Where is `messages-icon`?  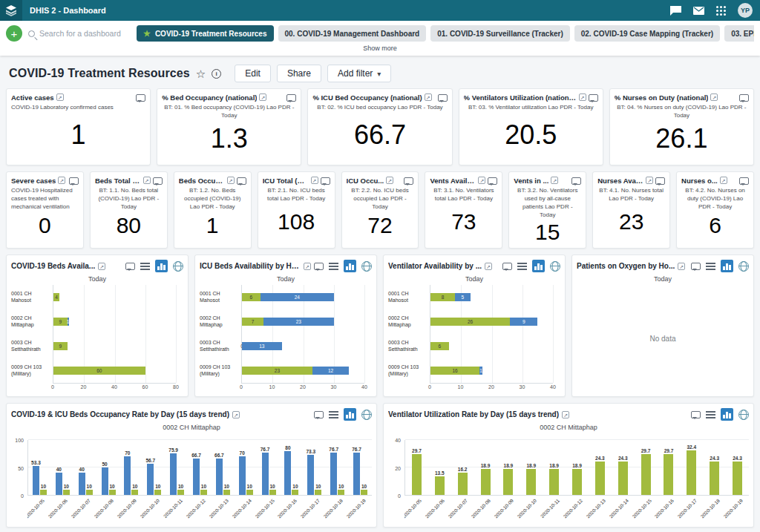
messages-icon is located at coordinates (699, 10).